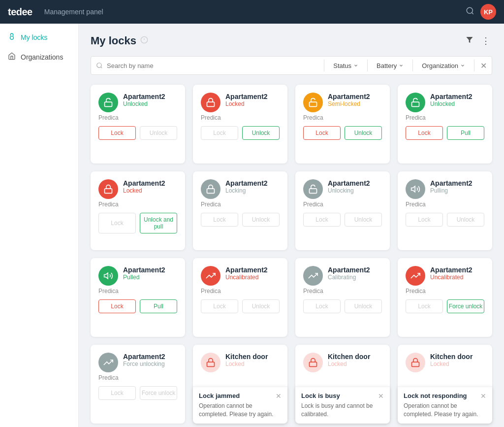  Describe the element at coordinates (240, 297) in the screenshot. I see `lock-card: Apartament2 Uncalibrated Predica LockUnl…` at that location.